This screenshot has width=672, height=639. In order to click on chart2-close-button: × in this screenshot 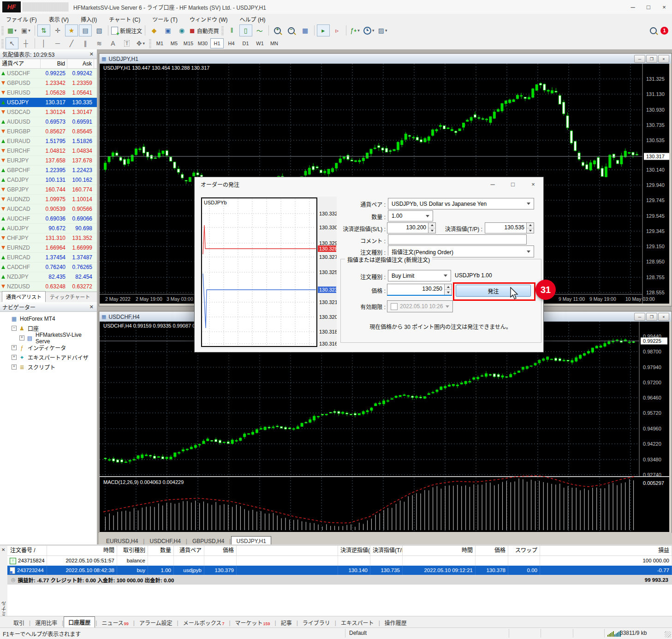, I will do `click(664, 317)`.